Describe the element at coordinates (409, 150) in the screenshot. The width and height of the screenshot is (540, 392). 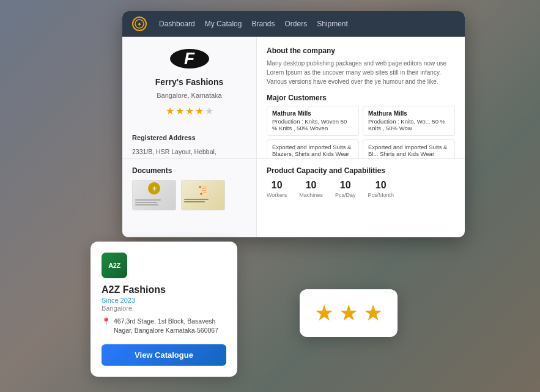
I see `product-2-text: Exported and Imported Suits & Bl... Shir…` at that location.